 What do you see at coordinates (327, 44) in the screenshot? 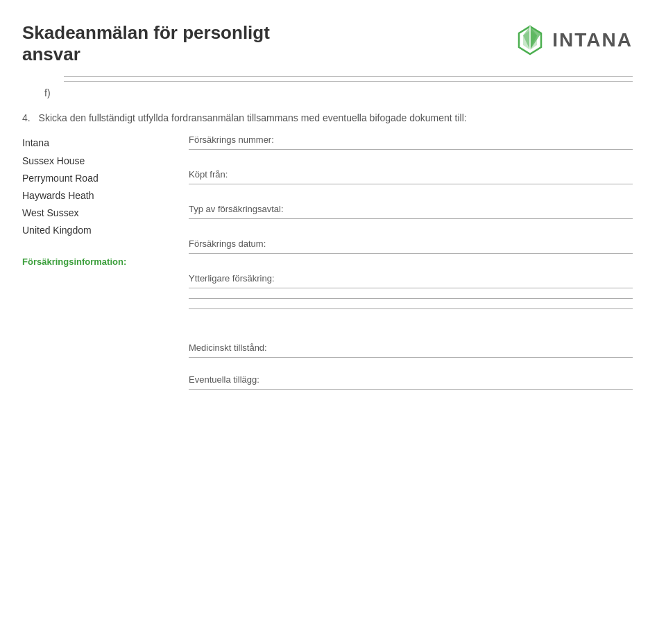
I see `header: Skadeanmälan för personligt ansvar INTAN…` at bounding box center [327, 44].